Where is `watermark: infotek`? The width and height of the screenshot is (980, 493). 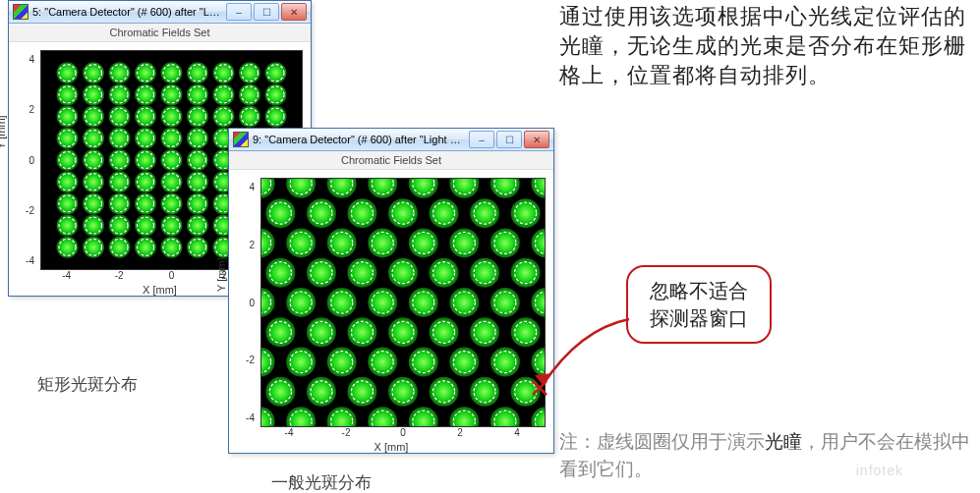 watermark: infotek is located at coordinates (880, 470).